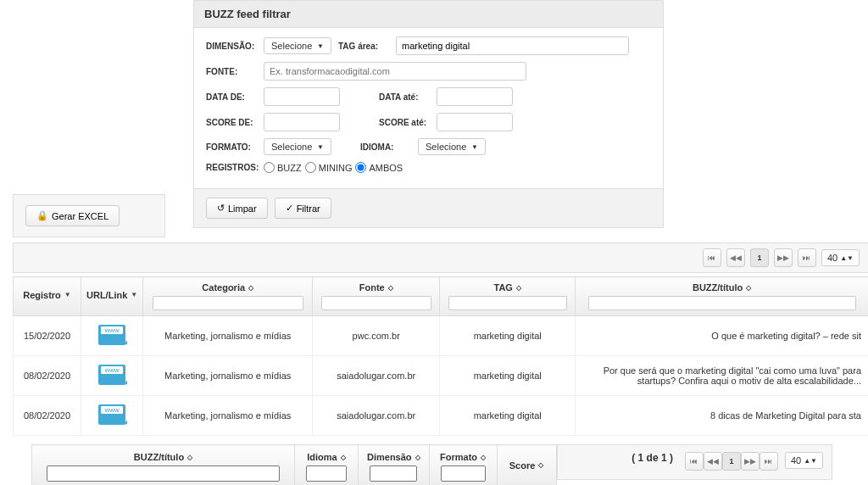  I want to click on col2-buzz: BUZZ/título◇, so click(164, 465).